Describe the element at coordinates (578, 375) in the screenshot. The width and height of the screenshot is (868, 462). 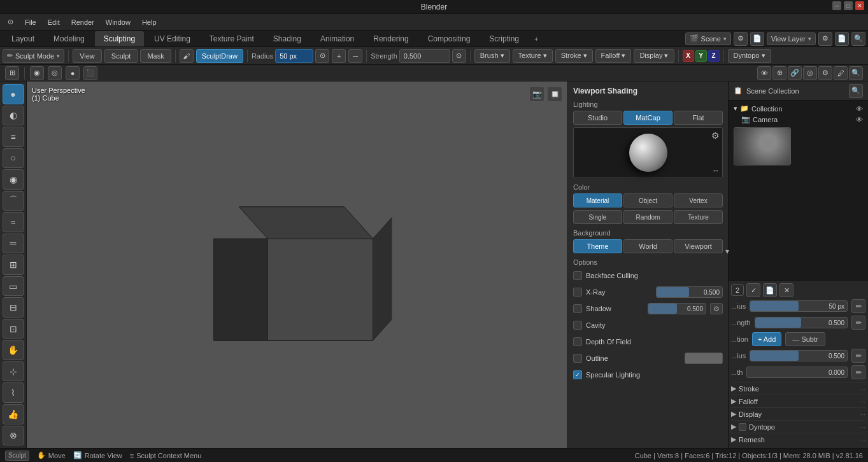
I see `specular-lighting-checkbox` at that location.